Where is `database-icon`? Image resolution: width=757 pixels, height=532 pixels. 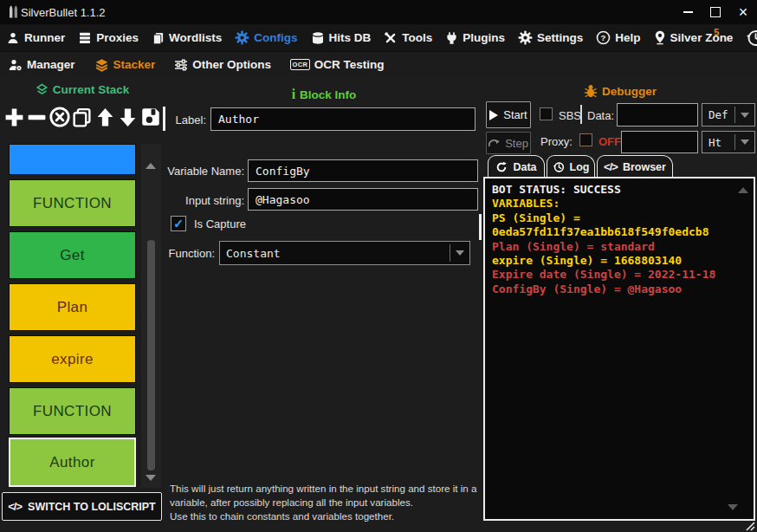
database-icon is located at coordinates (318, 38).